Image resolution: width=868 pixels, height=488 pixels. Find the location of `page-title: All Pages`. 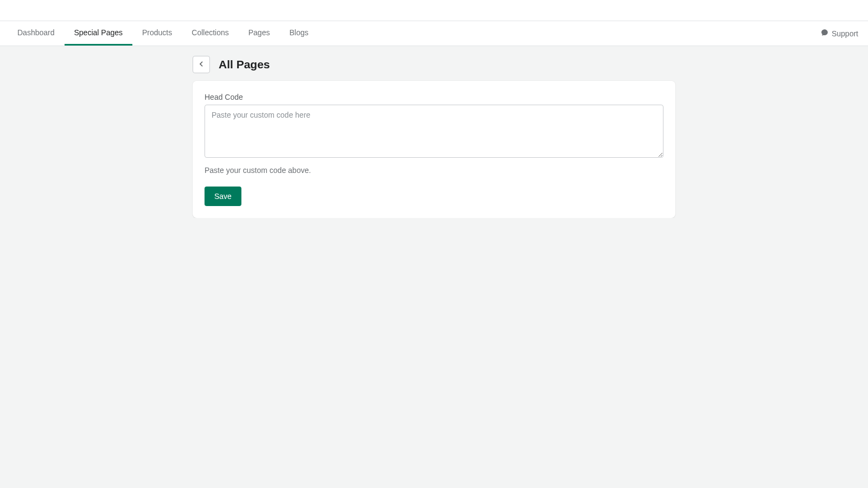

page-title: All Pages is located at coordinates (244, 65).